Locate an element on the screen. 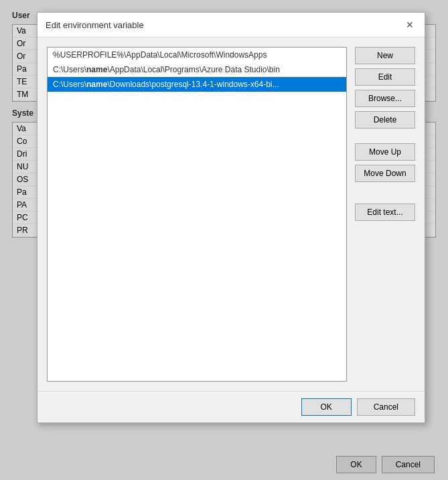 The width and height of the screenshot is (448, 480). dialog-title: Edit environment variable is located at coordinates (95, 25).